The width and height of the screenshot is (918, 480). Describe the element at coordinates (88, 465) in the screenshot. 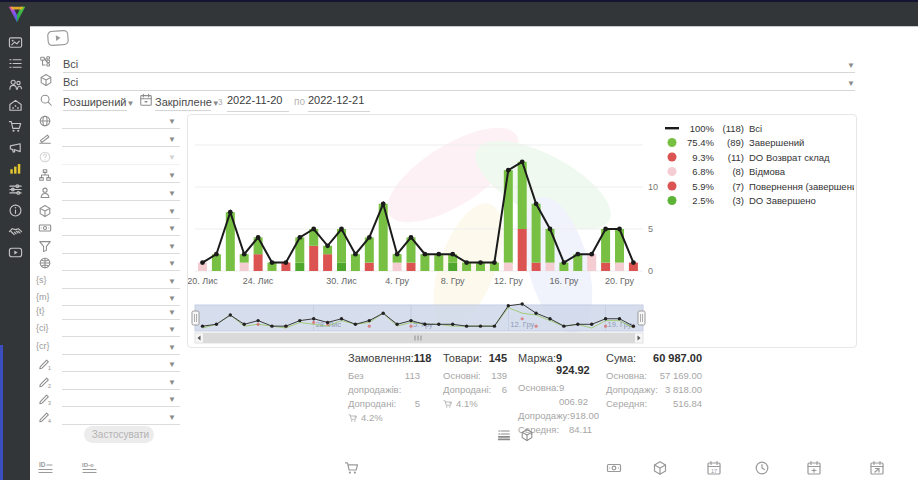

I see `svg-text: ID-o` at that location.